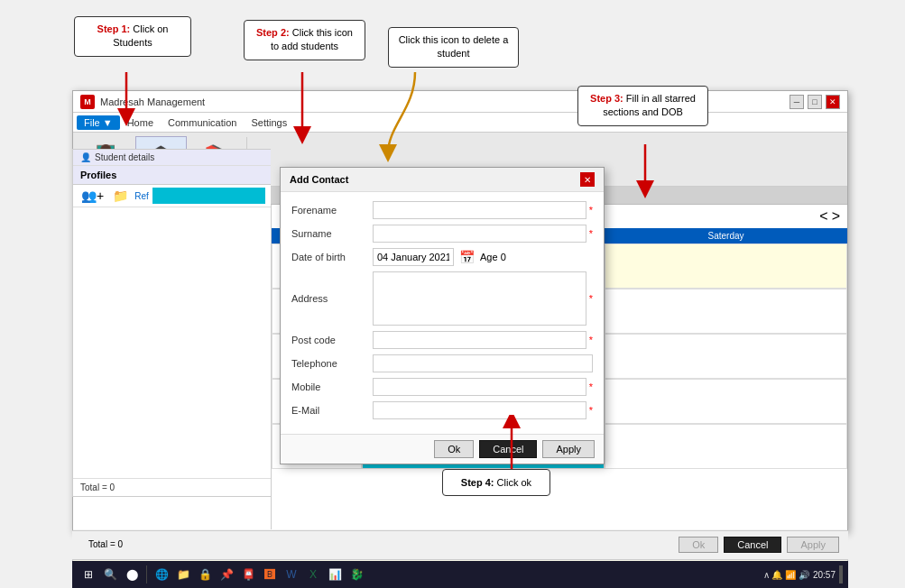 This screenshot has height=588, width=905. Describe the element at coordinates (460, 544) in the screenshot. I see `bottom-action-bar: Total = 0 Ok Cancel Apply` at that location.